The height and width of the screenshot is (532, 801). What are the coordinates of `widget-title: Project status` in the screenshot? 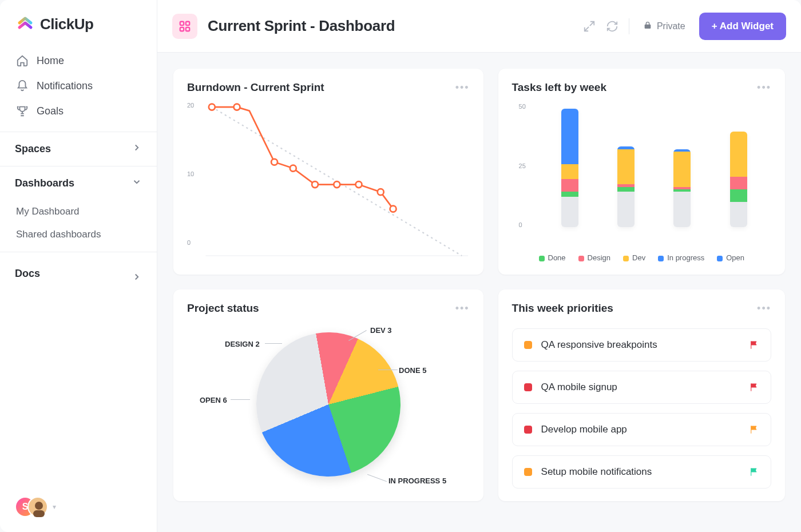 It's located at (223, 308).